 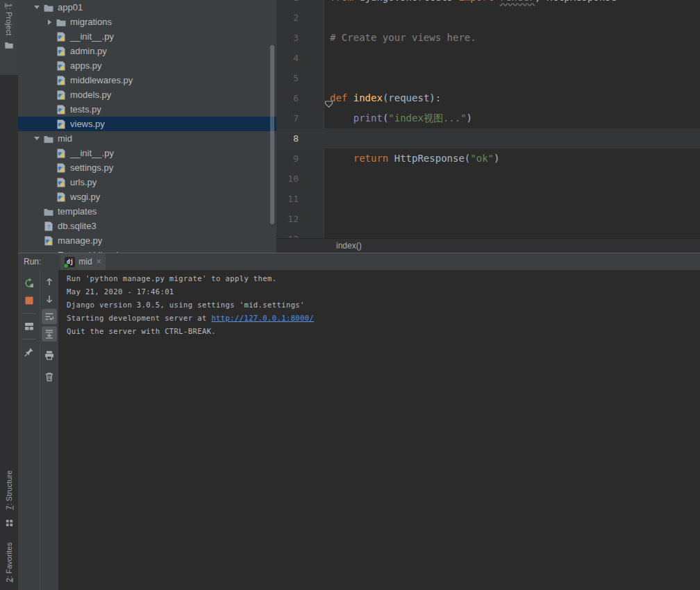 I want to click on editor-line-10: 10, so click(x=488, y=179).